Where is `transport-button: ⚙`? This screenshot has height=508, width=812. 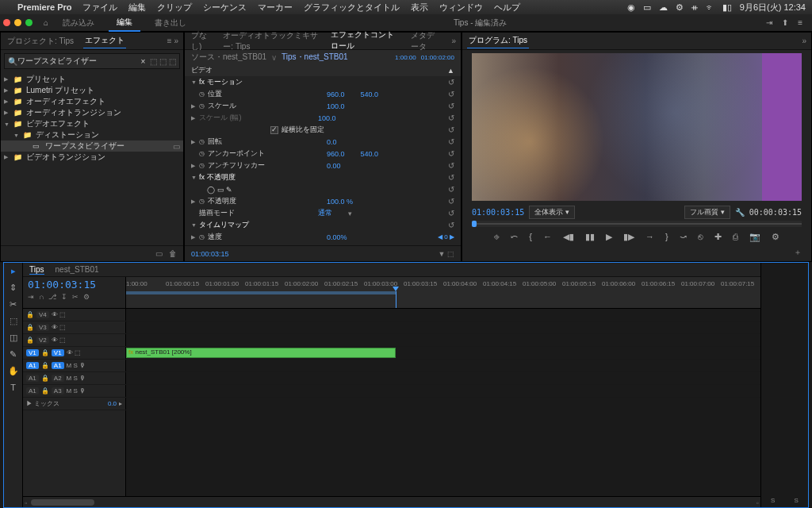
transport-button: ⚙ is located at coordinates (776, 237).